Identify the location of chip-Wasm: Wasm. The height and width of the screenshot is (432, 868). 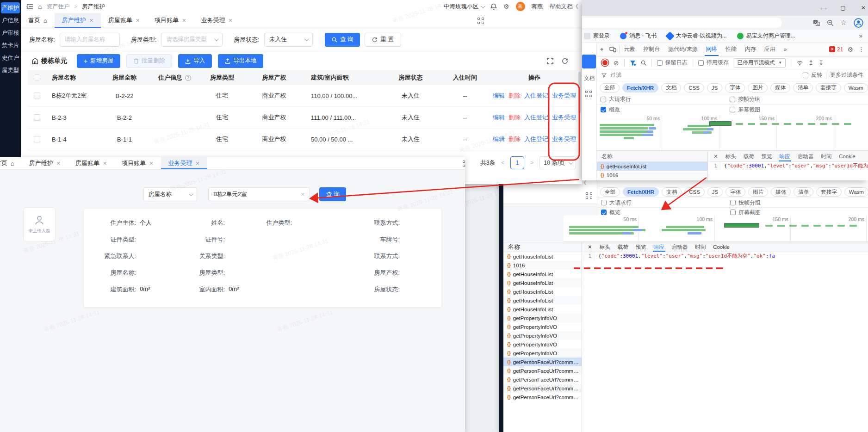
(856, 192).